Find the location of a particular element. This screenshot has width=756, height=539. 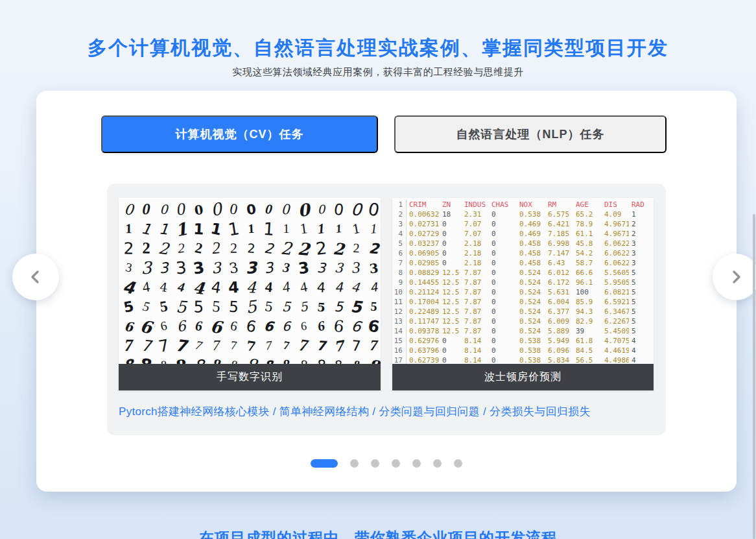

boston-value-cell: 0.11747 is located at coordinates (423, 322).